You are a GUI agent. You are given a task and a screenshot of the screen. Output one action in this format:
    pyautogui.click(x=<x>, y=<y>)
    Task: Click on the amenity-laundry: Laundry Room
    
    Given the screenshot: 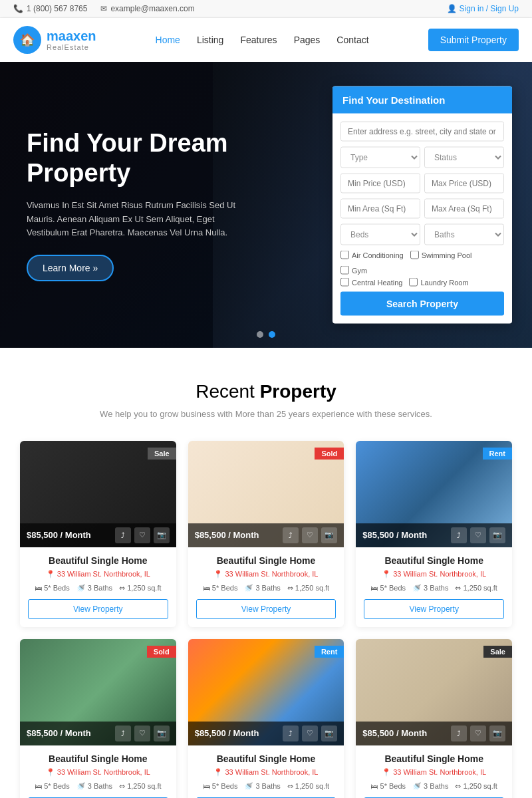 What is the action you would take?
    pyautogui.click(x=439, y=282)
    